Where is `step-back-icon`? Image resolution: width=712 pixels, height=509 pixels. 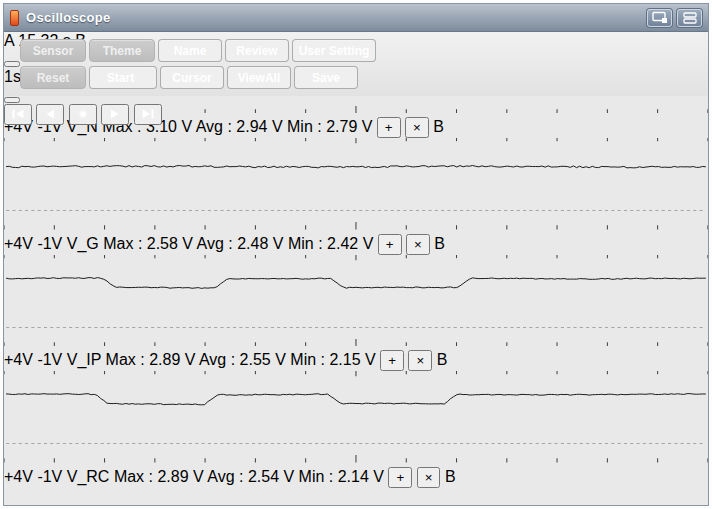
step-back-icon is located at coordinates (50, 114).